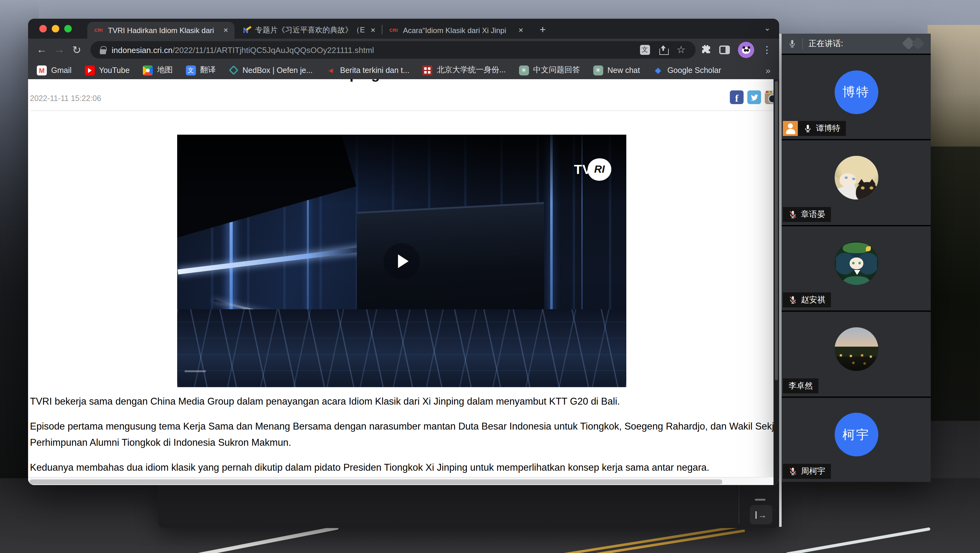 The image size is (980, 553). I want to click on participant-badge: 章语晏, so click(807, 215).